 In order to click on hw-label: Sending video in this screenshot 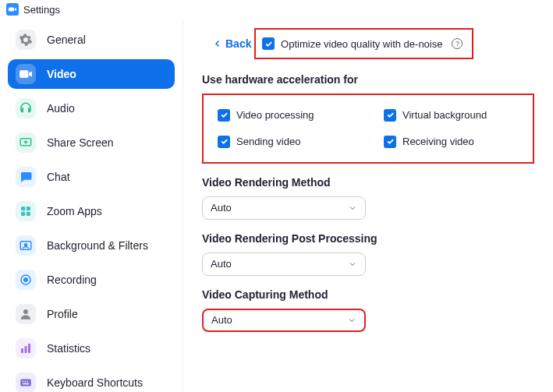, I will do `click(268, 142)`.